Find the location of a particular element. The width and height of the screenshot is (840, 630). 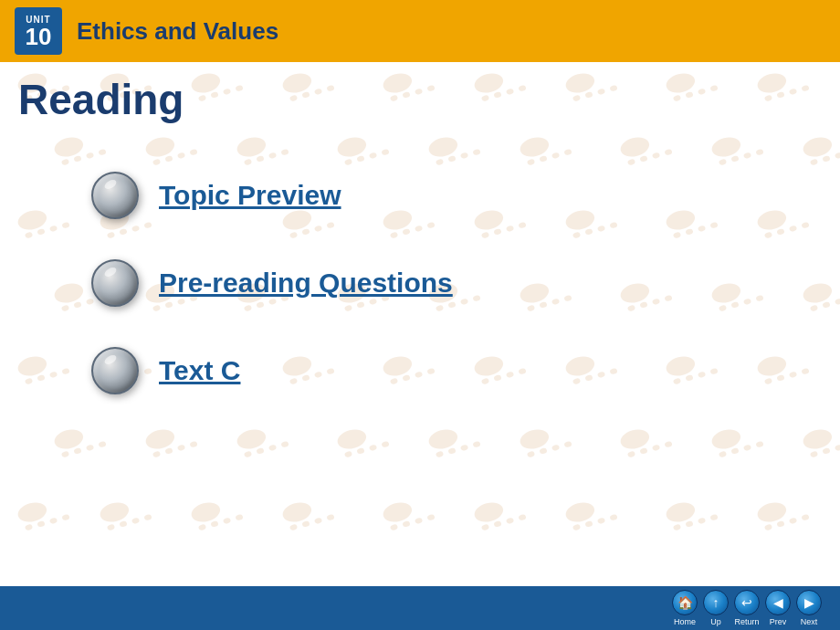

menu-item-topic-preview: Topic Preview is located at coordinates (272, 195).